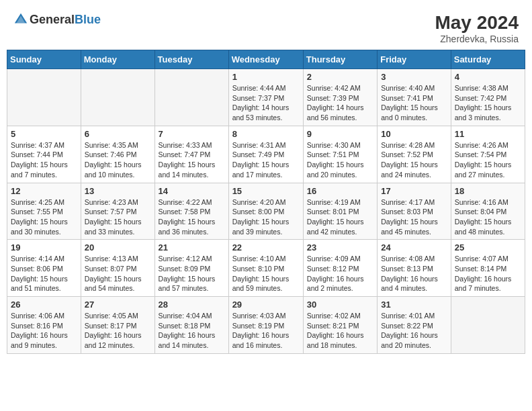 The height and width of the screenshot is (411, 532). What do you see at coordinates (191, 154) in the screenshot?
I see `calendar-cell: 7Sunrise: 4:33 AM Sunset: 7:47 PM Daylig…` at bounding box center [191, 154].